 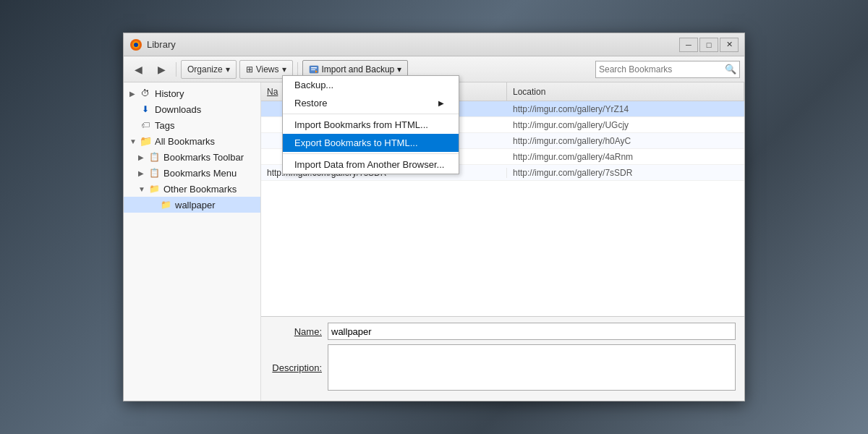 What do you see at coordinates (709, 45) in the screenshot?
I see `maximize-button: □` at bounding box center [709, 45].